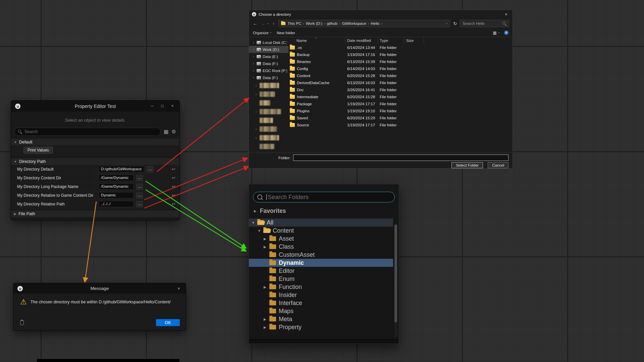 The width and height of the screenshot is (644, 362). Describe the element at coordinates (400, 82) in the screenshot. I see `file-row: DerivedDataCache 6/13/2024 16:03 File fo…` at that location.